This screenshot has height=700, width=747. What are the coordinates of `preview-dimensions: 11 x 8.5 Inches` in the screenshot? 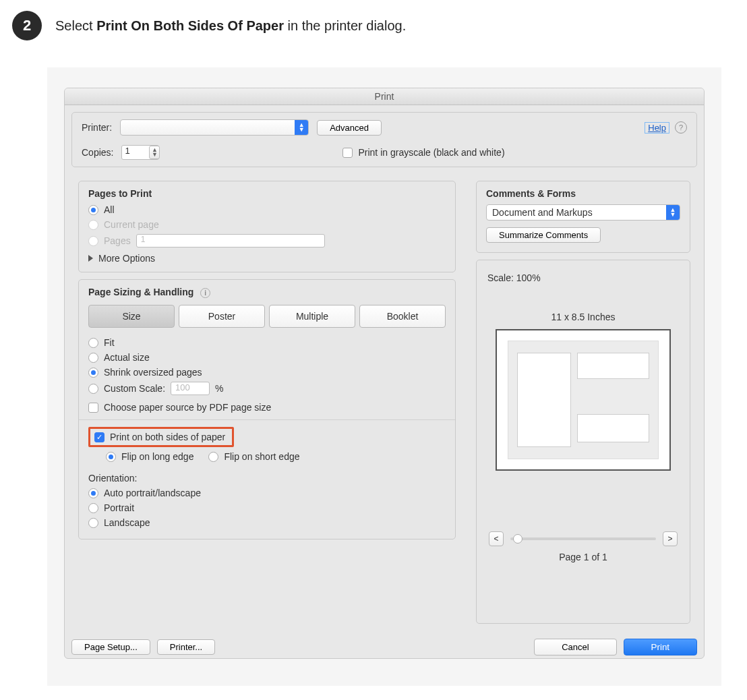 It's located at (583, 317).